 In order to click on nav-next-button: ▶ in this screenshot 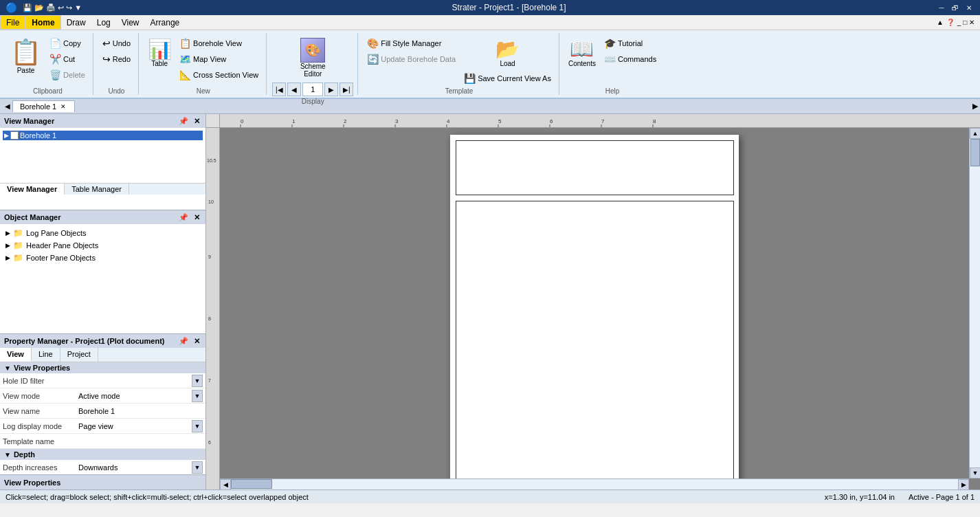, I will do `click(331, 89)`.